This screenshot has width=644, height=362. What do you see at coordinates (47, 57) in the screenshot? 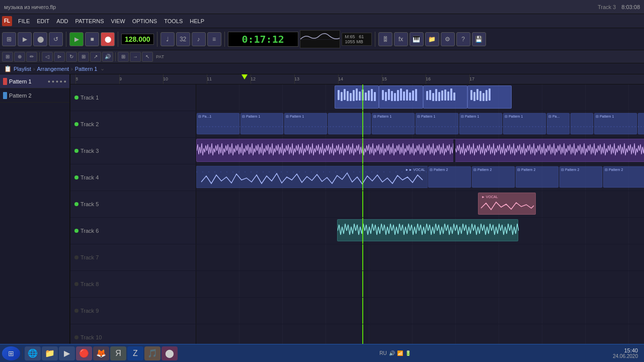
I see `tool-play-from: ◁` at bounding box center [47, 57].